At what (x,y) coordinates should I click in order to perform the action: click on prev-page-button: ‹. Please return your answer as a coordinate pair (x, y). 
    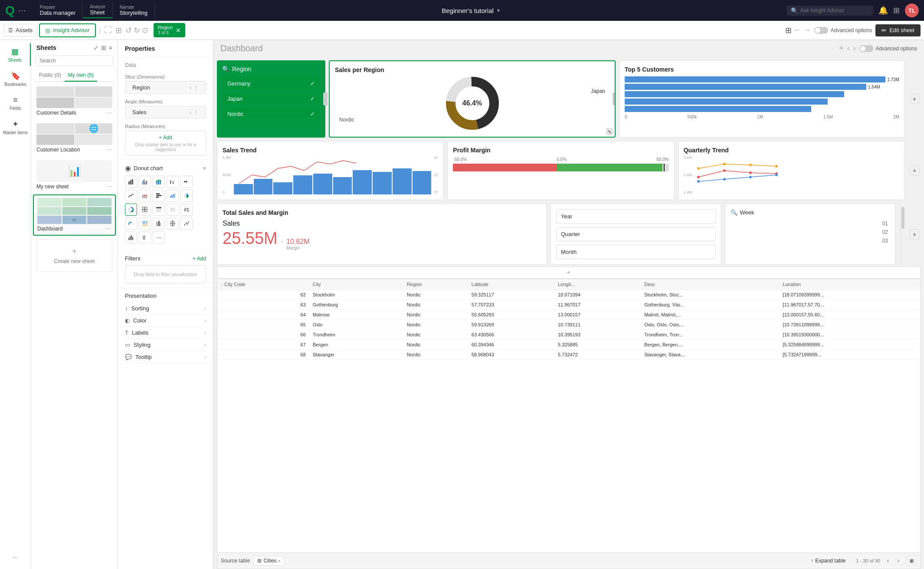
    Looking at the image, I should click on (888, 561).